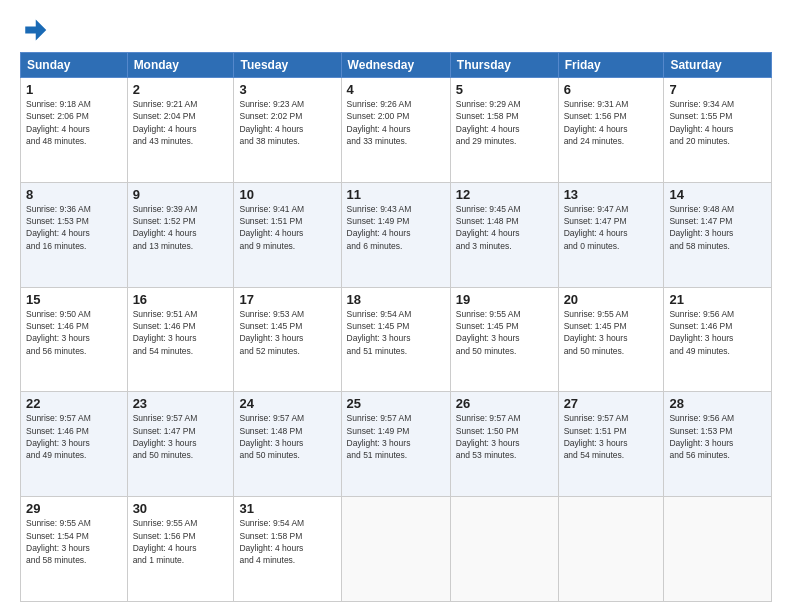 Image resolution: width=792 pixels, height=612 pixels. Describe the element at coordinates (396, 90) in the screenshot. I see `day-number: 4` at that location.